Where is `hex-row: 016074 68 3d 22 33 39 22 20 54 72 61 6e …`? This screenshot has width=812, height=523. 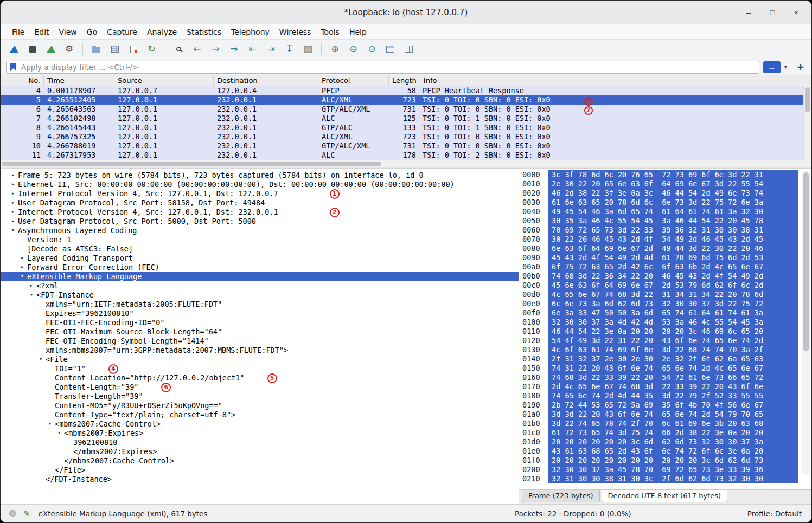 hex-row: 016074 68 3d 22 33 39 22 20 54 72 61 6e … is located at coordinates (667, 377).